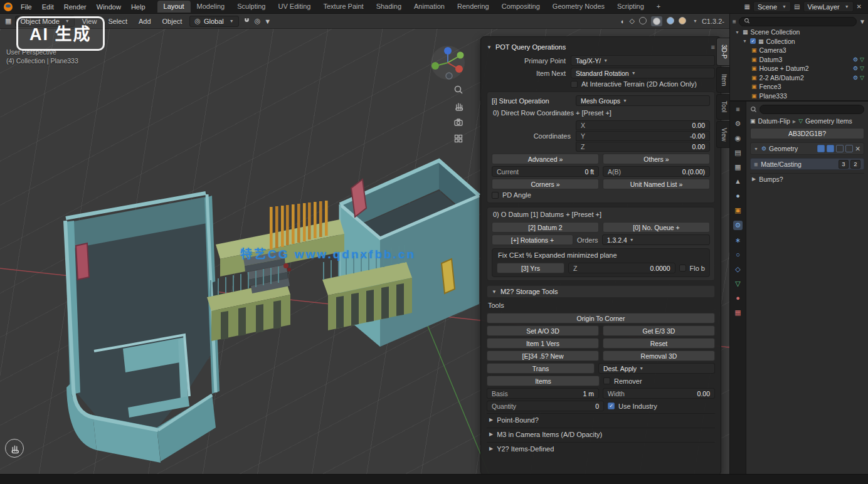 This screenshot has width=868, height=484. Describe the element at coordinates (174, 6) in the screenshot. I see `tab-layout: Layout` at that location.